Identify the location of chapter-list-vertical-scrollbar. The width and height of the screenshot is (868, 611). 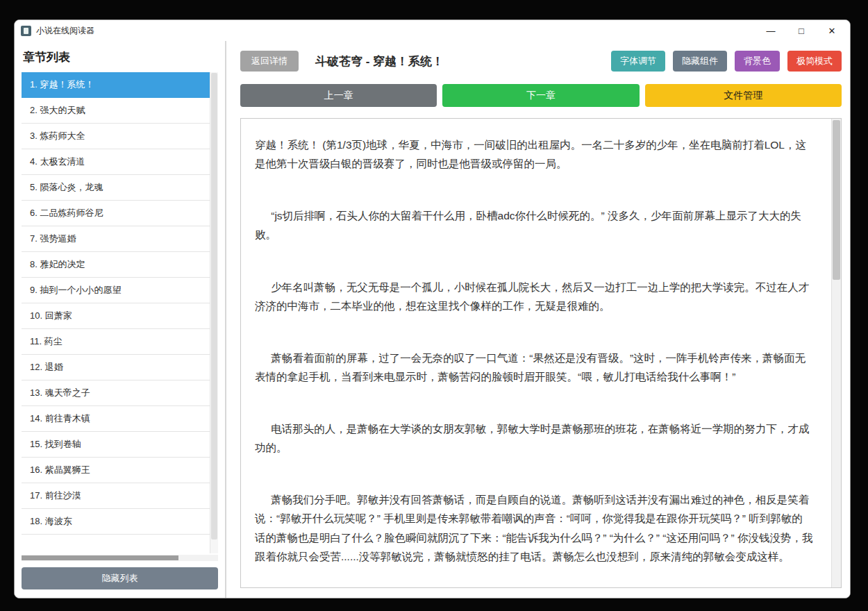
(214, 312).